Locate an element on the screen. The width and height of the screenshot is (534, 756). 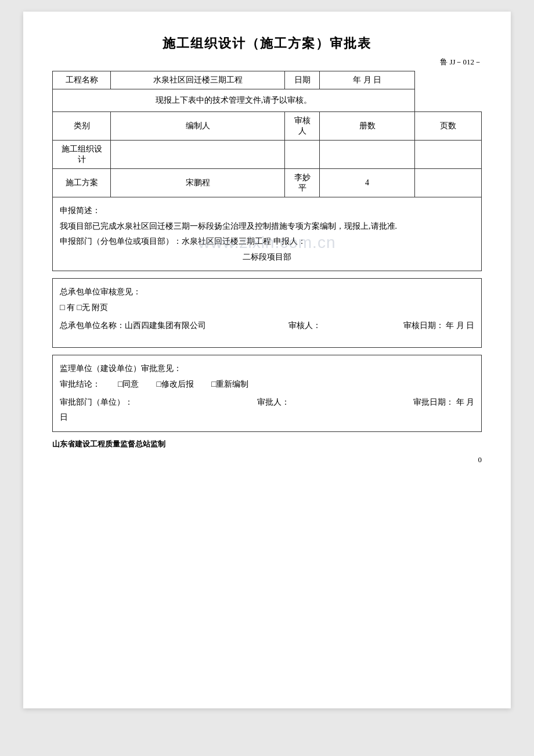
main-table: 工程名称 水泉社区回迁楼三期工程 日期 年 月 日 现报上下表中的技术管理文件,… is located at coordinates (267, 134).